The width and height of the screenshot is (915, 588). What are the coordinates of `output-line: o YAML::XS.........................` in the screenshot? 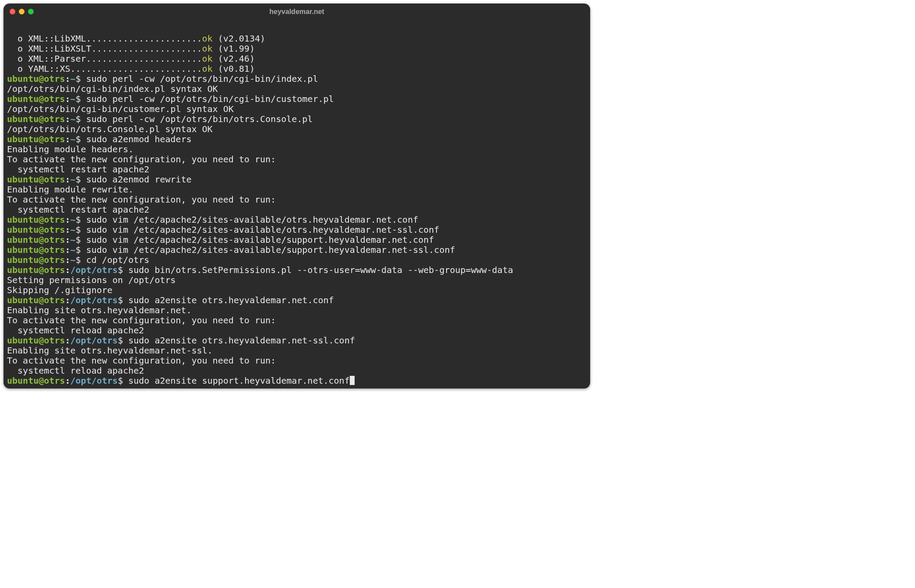 It's located at (105, 69).